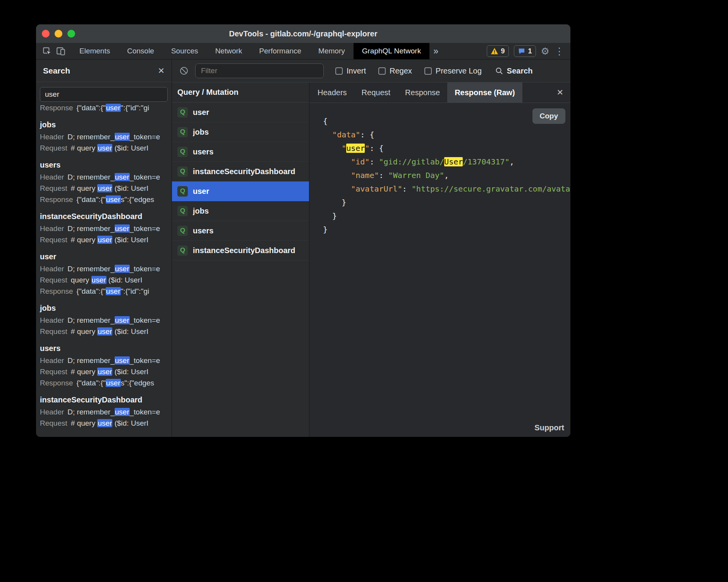 This screenshot has width=728, height=582. What do you see at coordinates (58, 34) in the screenshot?
I see `traffic-lights` at bounding box center [58, 34].